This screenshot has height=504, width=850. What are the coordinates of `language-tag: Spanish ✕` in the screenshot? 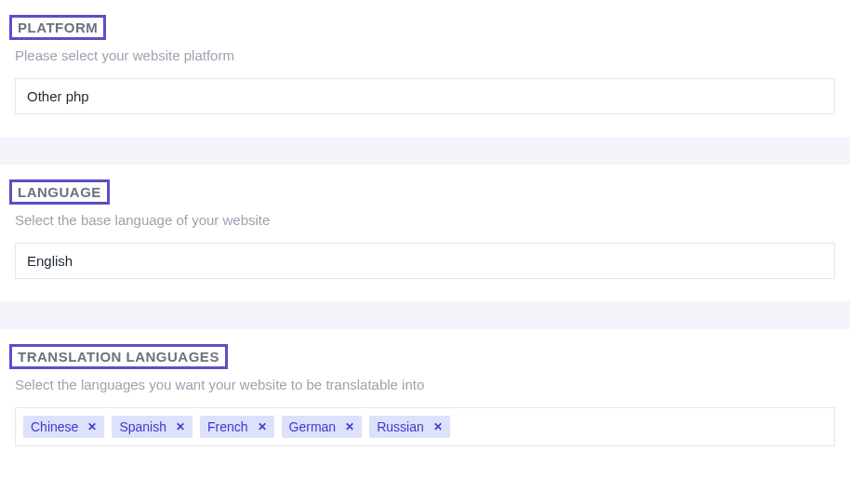 It's located at (153, 427).